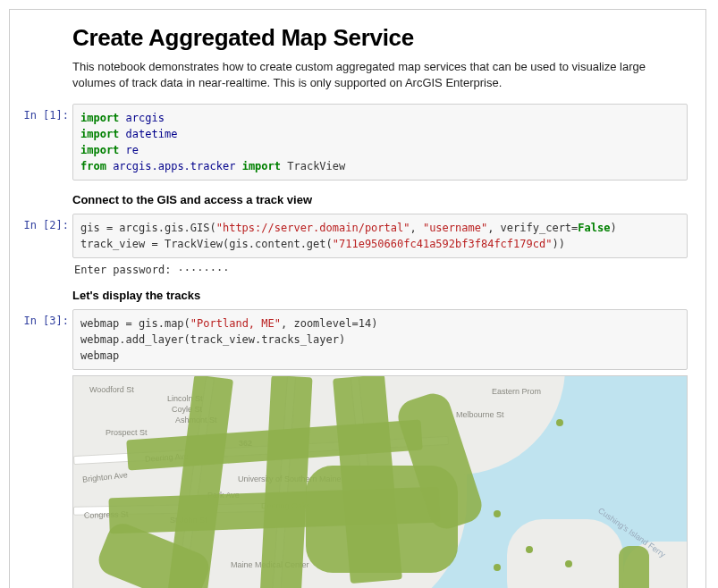 This screenshot has height=588, width=718. What do you see at coordinates (317, 166) in the screenshot?
I see `cls-trackview: TrackView` at bounding box center [317, 166].